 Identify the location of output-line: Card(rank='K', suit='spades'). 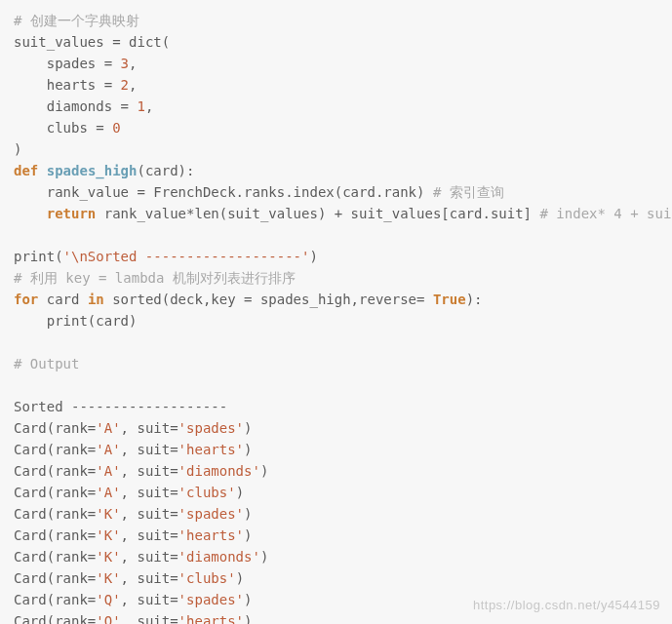
(133, 514).